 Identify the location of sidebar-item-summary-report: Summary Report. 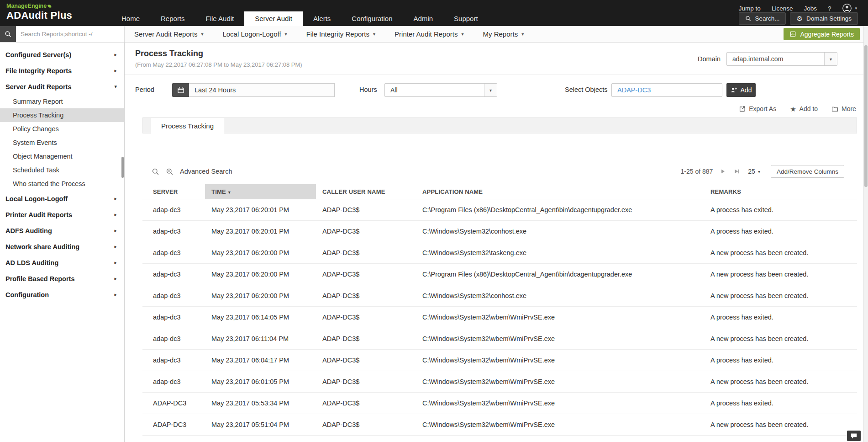
(62, 101).